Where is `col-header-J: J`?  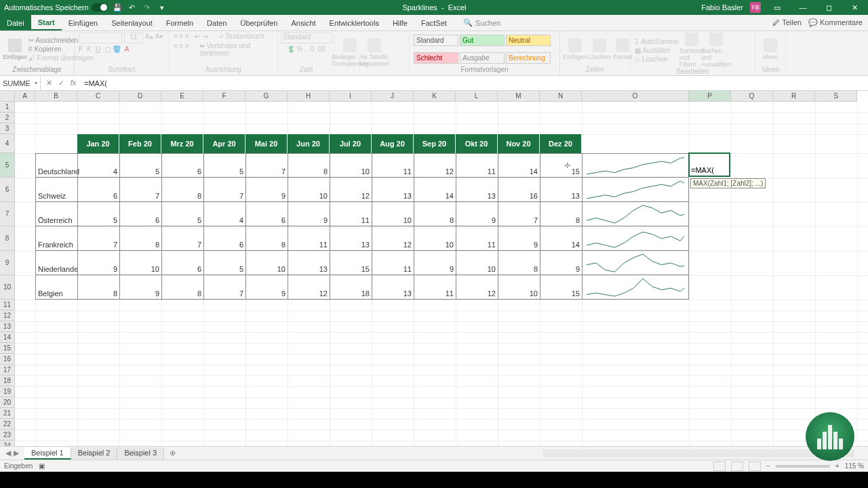
col-header-J: J is located at coordinates (393, 96).